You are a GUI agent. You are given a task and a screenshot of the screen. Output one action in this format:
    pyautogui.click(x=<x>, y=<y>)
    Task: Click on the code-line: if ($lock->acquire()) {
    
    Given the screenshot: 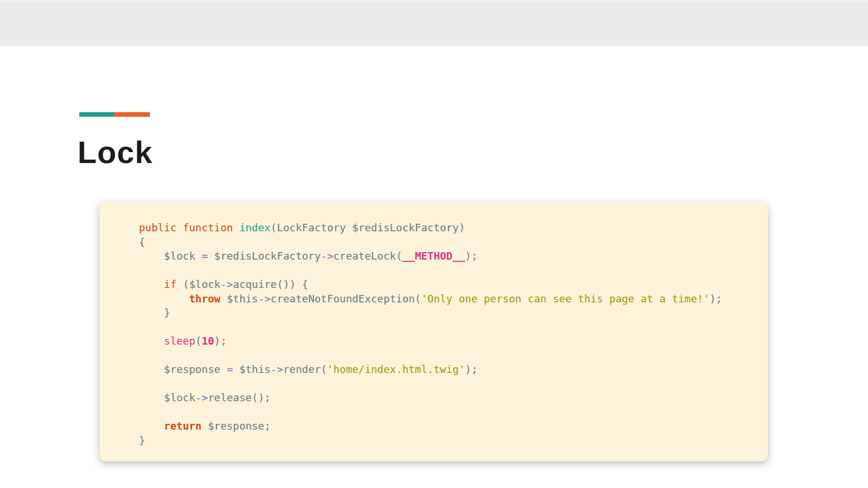 What is the action you would take?
    pyautogui.click(x=450, y=284)
    